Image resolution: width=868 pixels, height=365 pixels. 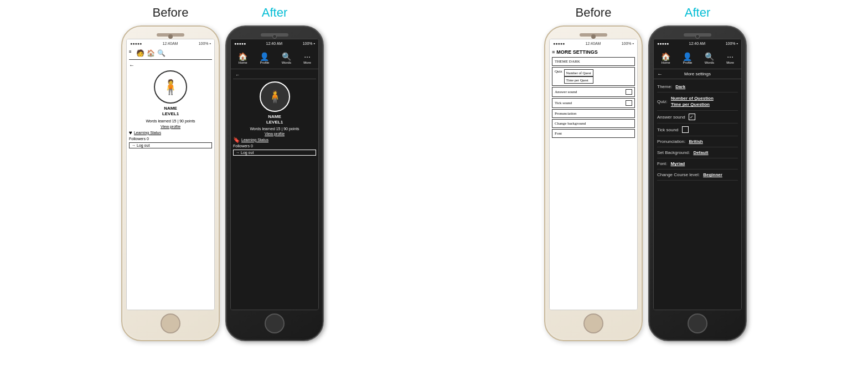 I want to click on battery-1: 100% ▪, so click(x=205, y=43).